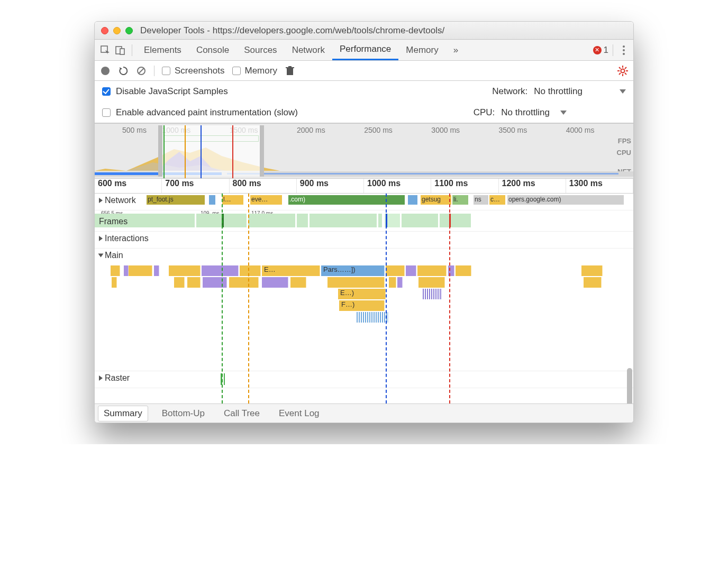 This screenshot has height=569, width=728. Describe the element at coordinates (120, 50) in the screenshot. I see `device-toolbar-icon` at that location.